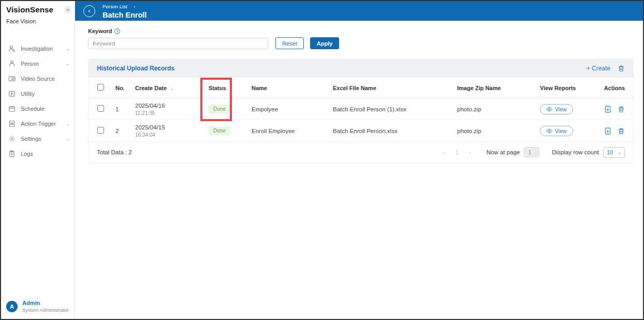 The width and height of the screenshot is (644, 320). What do you see at coordinates (532, 152) in the screenshot?
I see `page-input: 1 ⌃⌄` at bounding box center [532, 152].